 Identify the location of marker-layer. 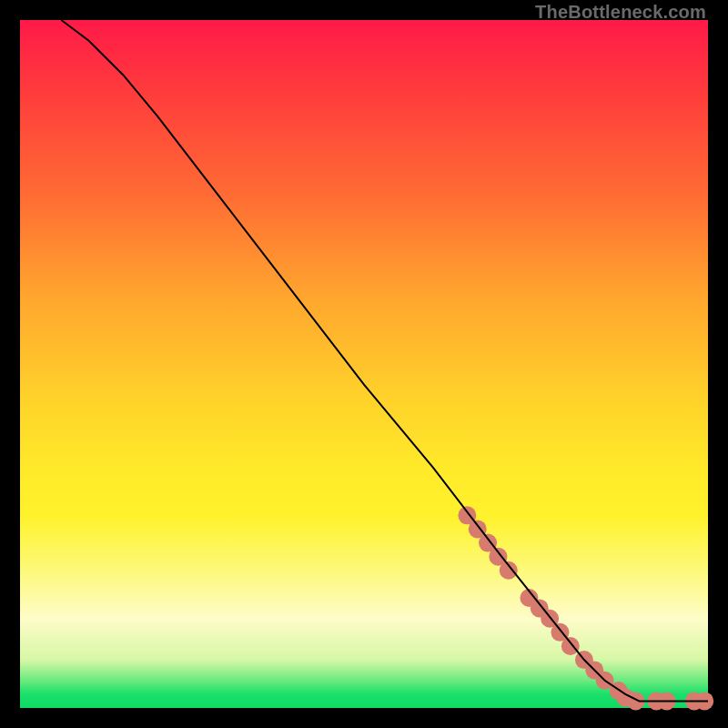
(586, 608).